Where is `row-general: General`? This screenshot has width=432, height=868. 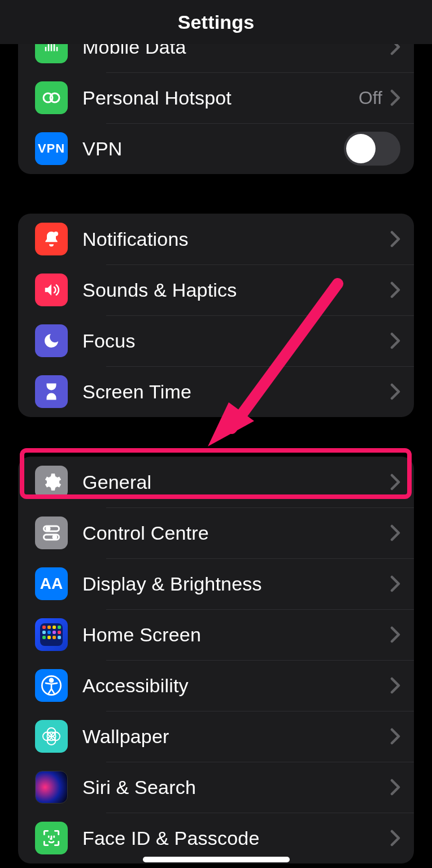
row-general: General is located at coordinates (216, 482).